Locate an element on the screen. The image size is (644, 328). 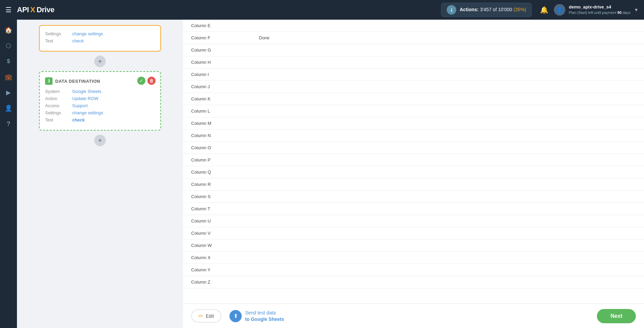
table-row: Column M is located at coordinates (414, 123).